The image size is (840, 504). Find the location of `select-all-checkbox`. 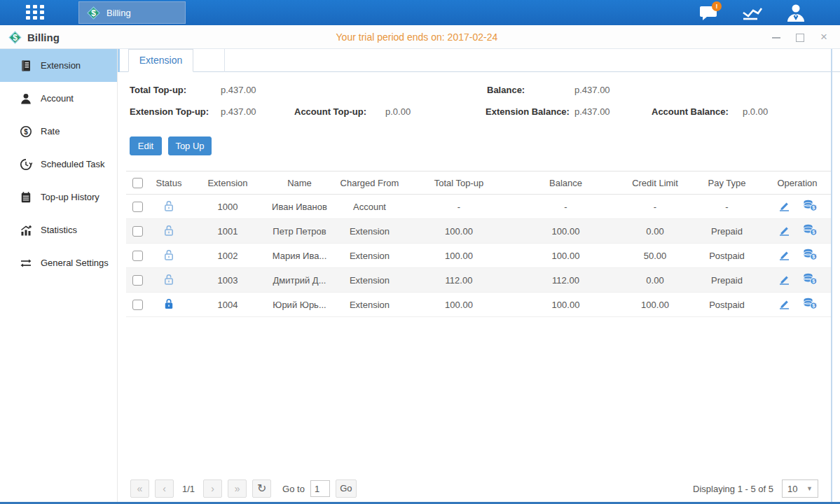

select-all-checkbox is located at coordinates (137, 183).